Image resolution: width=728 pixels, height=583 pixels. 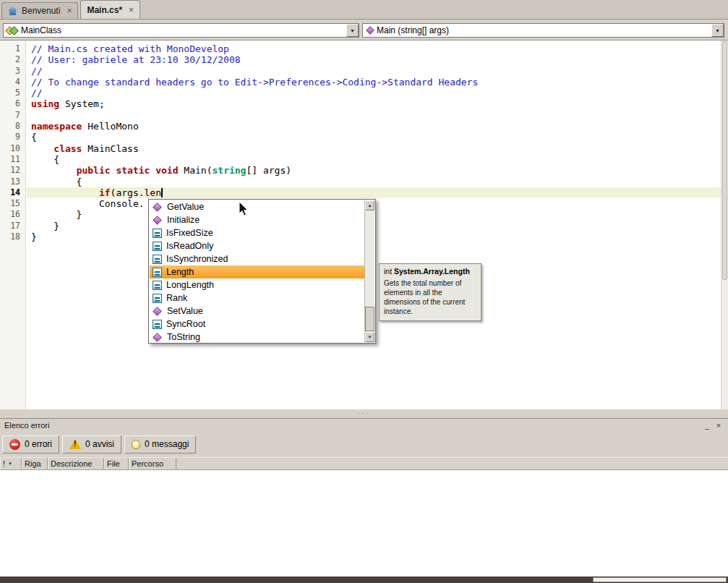 What do you see at coordinates (542, 30) in the screenshot?
I see `member-combo-value: Main (string[] args)` at bounding box center [542, 30].